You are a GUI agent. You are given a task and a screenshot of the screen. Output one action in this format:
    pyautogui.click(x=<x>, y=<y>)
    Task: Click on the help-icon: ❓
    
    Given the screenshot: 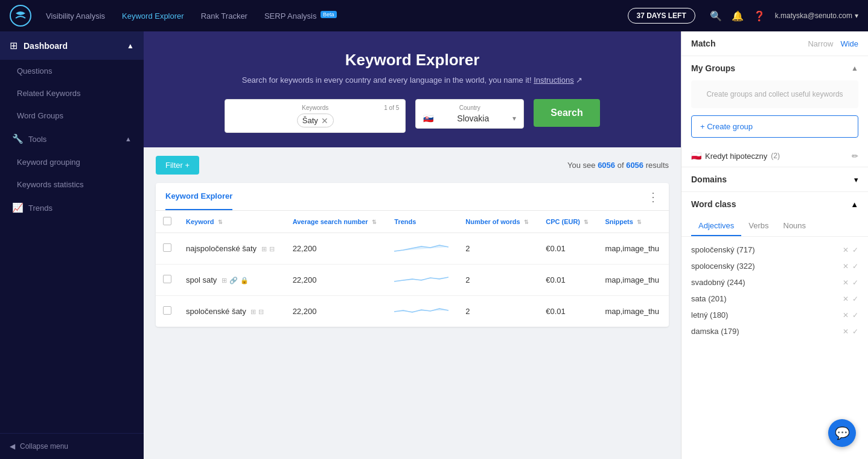 What is the action you would take?
    pyautogui.click(x=759, y=16)
    